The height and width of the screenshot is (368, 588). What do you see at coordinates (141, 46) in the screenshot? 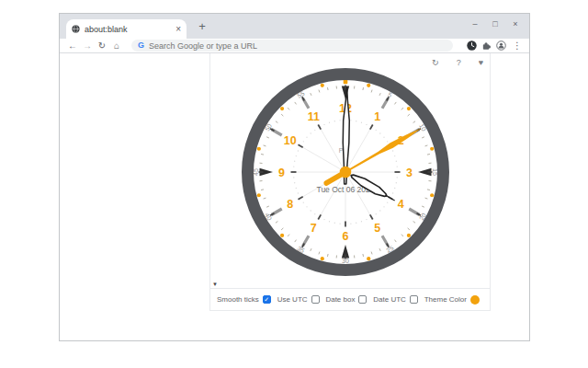
I see `google-g-icon: G` at bounding box center [141, 46].